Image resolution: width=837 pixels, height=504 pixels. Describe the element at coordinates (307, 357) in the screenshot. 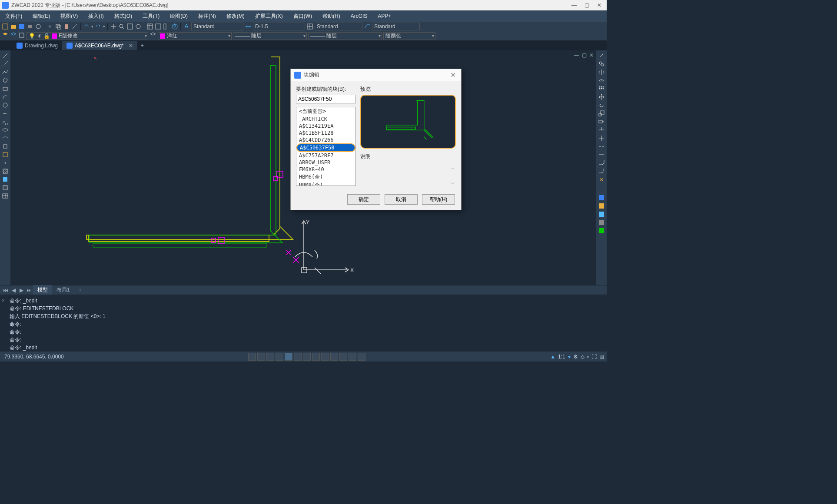

I see `ducs-toggle` at that location.